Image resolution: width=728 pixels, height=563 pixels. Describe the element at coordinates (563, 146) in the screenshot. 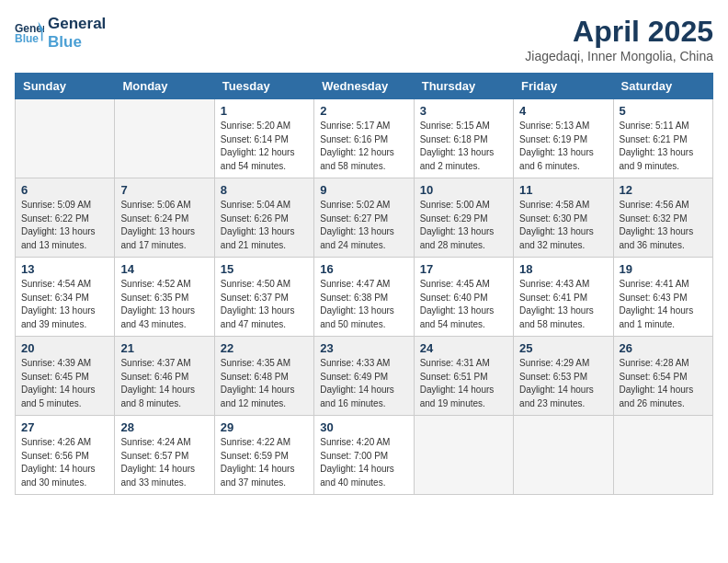

I see `day-info: Sunrise: 5:13 AM Sunset: 6:19 PM Dayligh…` at that location.